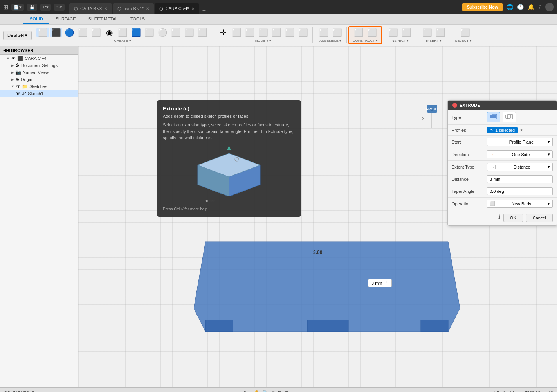  I want to click on tab-cara-b-v8: ⬡ CARA B v8 ✕, so click(91, 9).